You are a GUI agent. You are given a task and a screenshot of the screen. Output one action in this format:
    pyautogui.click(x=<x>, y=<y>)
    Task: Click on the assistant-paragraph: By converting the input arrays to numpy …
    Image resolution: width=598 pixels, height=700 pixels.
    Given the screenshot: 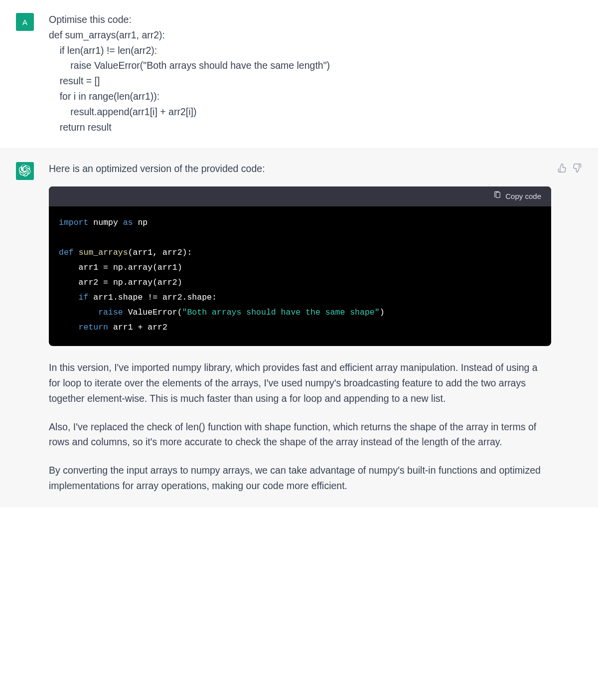 What is the action you would take?
    pyautogui.click(x=300, y=478)
    